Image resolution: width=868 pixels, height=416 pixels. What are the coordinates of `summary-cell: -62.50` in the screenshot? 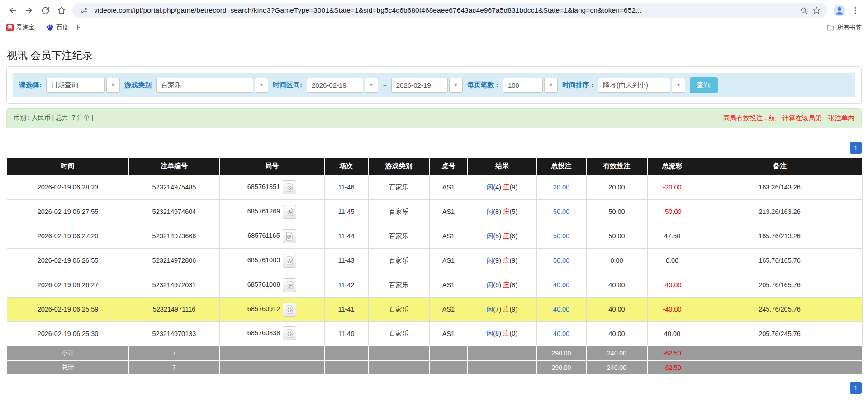 It's located at (672, 353).